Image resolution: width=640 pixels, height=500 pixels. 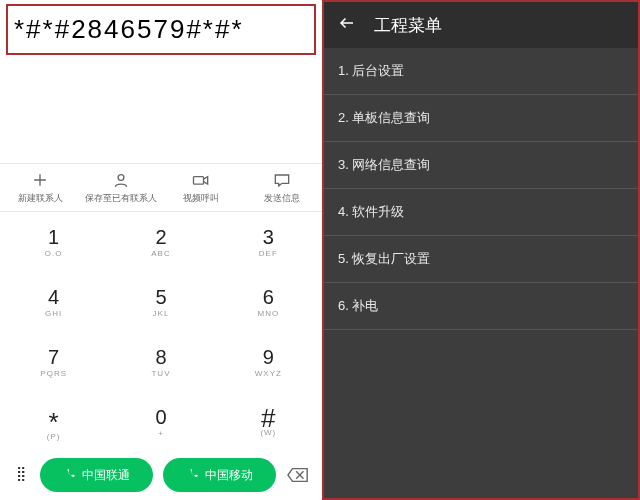 What do you see at coordinates (161, 109) in the screenshot?
I see `spacer` at bounding box center [161, 109].